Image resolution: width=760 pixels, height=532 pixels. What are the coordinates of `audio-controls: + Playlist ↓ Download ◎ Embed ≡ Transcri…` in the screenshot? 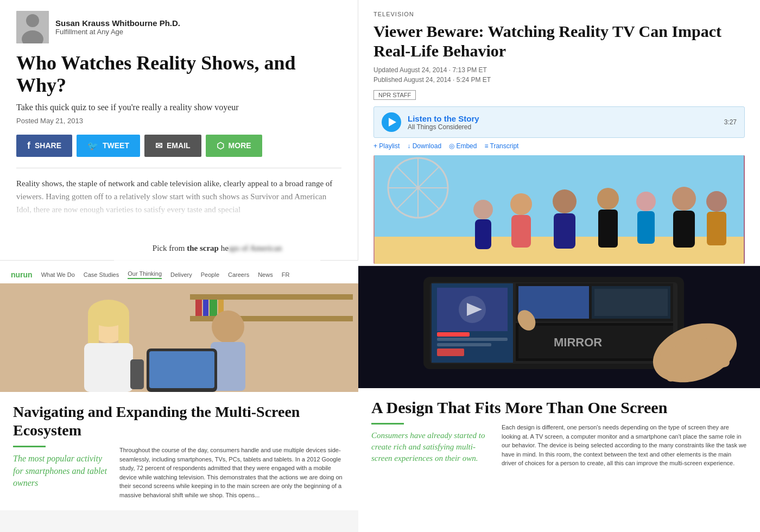 It's located at (559, 146).